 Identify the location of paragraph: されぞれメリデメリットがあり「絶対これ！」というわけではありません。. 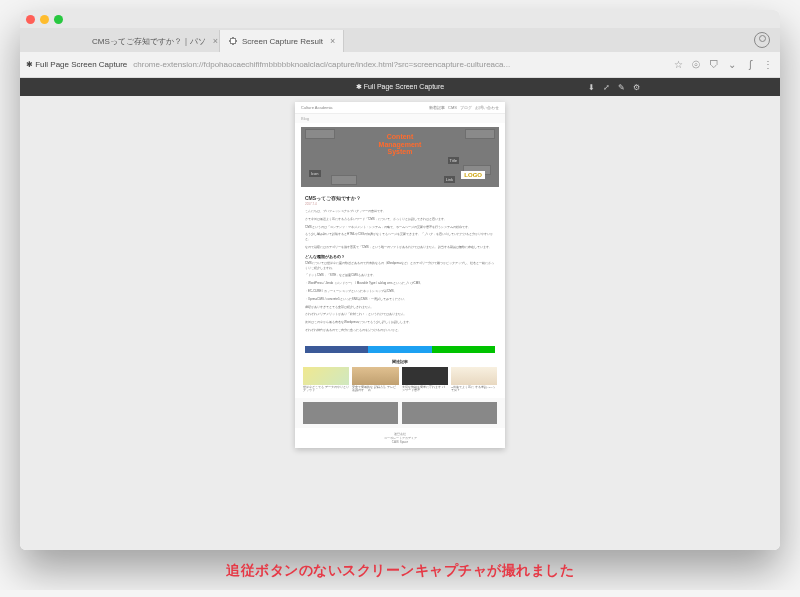
(400, 314).